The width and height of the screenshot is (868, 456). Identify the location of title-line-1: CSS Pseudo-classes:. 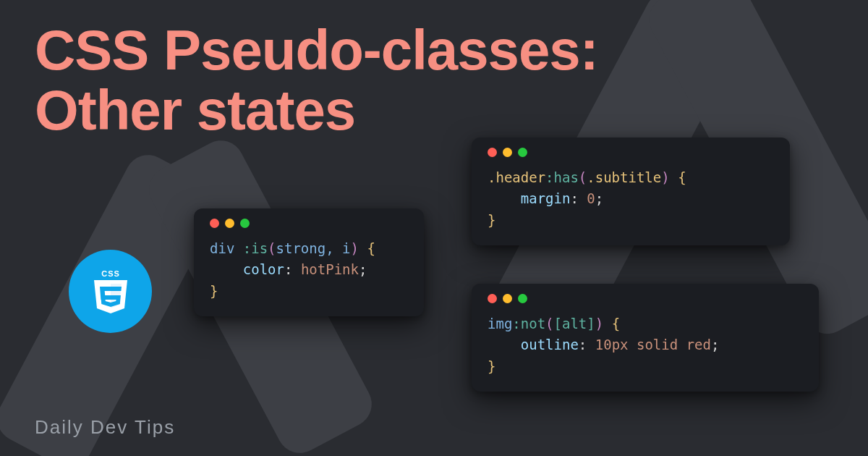
(317, 50).